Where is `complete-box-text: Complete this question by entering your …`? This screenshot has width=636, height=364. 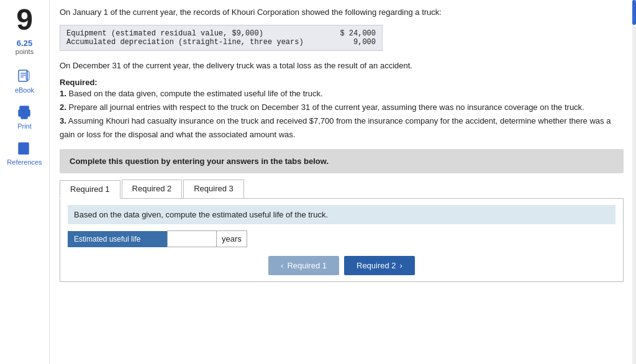 complete-box-text: Complete this question by entering your … is located at coordinates (199, 162).